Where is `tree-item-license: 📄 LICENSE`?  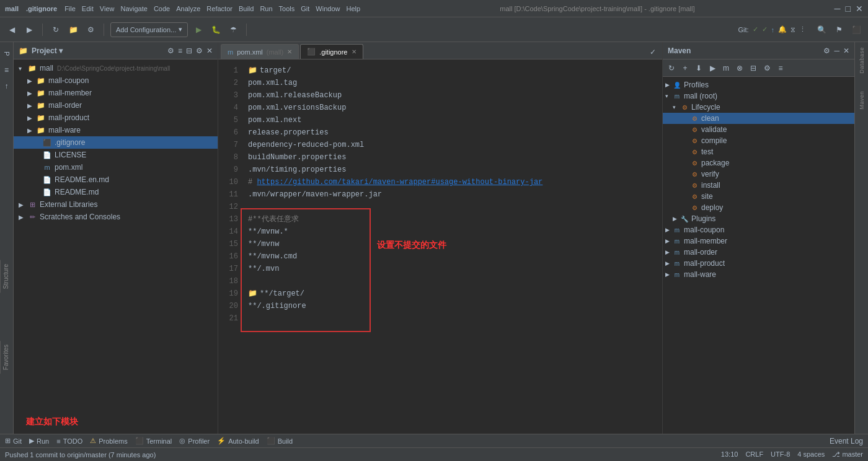
tree-item-license: 📄 LICENSE is located at coordinates (115, 155).